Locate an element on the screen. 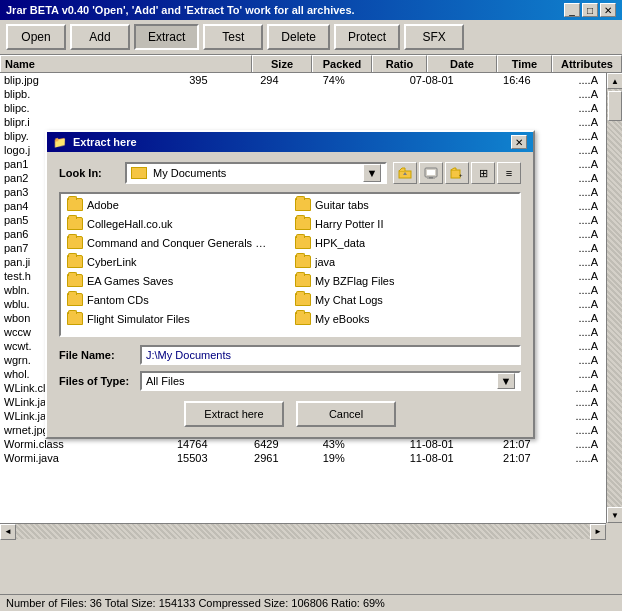 This screenshot has width=622, height=611. browser-folder-item: EA Games Saves is located at coordinates (176, 280).